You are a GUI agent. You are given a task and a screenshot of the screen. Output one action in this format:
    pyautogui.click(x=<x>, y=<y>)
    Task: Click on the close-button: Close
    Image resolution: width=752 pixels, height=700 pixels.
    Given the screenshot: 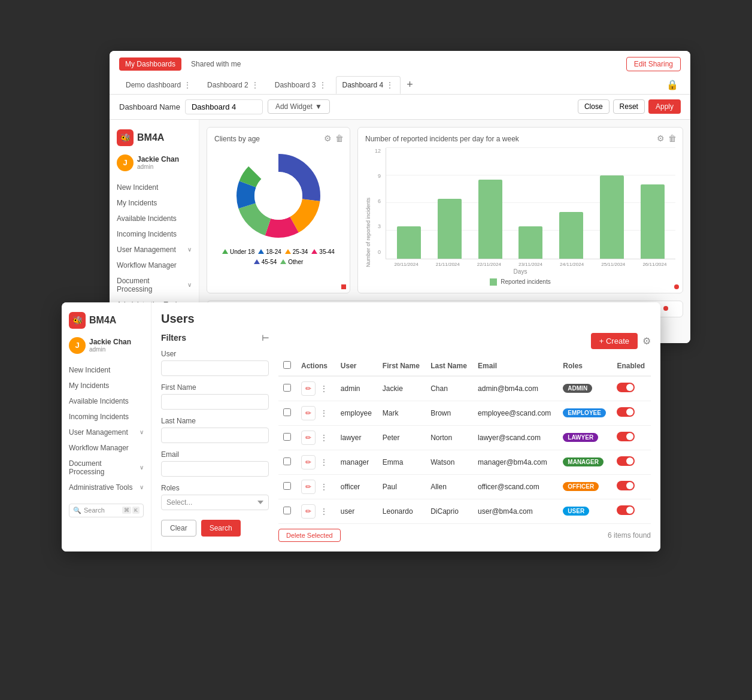 What is the action you would take?
    pyautogui.click(x=594, y=107)
    